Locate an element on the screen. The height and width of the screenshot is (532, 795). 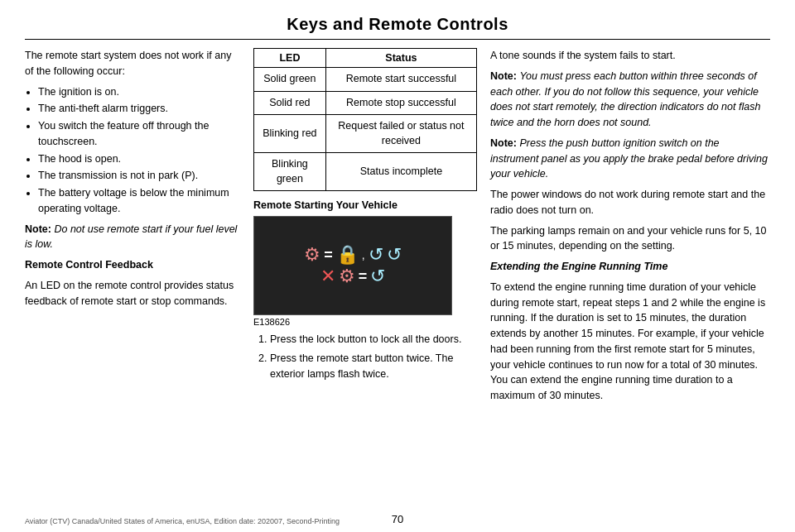
table-row: Solid green Remote start successful is located at coordinates (366, 79).